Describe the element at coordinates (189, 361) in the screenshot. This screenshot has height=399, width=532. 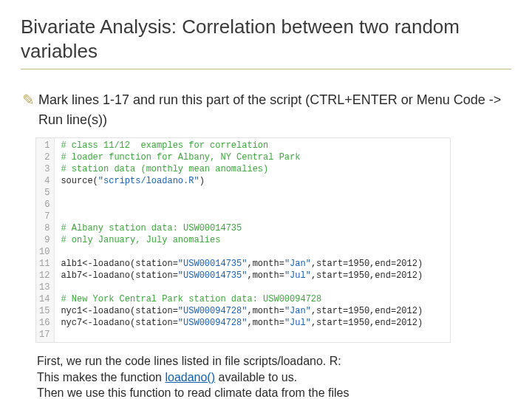
I see `explanation-line-1a: First, we run the code lines listed in f…` at that location.